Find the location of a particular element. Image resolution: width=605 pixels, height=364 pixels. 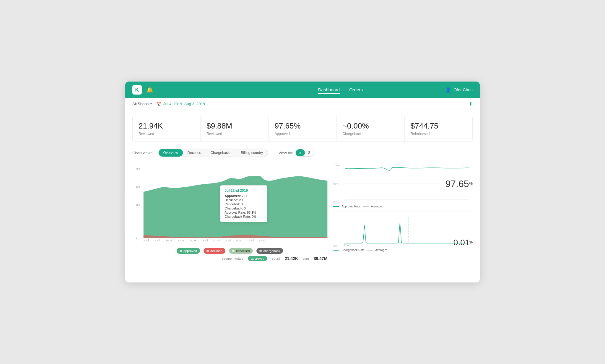

nav-link-orders: Orders is located at coordinates (356, 90).